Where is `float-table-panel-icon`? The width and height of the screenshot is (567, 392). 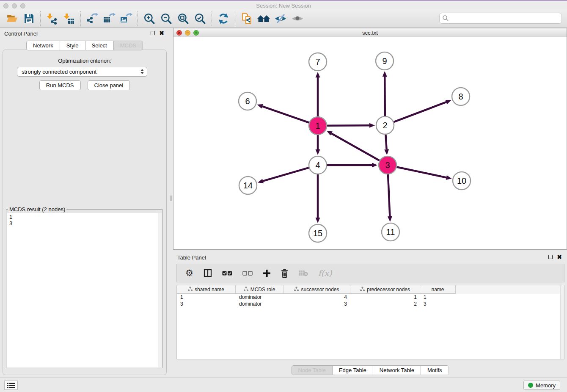
float-table-panel-icon is located at coordinates (550, 257).